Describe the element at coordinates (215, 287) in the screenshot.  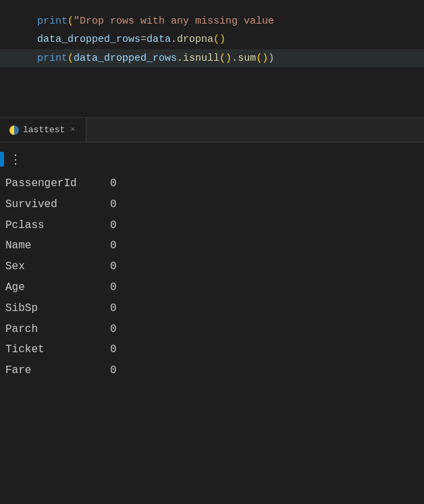
I see `table-row: Age 0` at that location.